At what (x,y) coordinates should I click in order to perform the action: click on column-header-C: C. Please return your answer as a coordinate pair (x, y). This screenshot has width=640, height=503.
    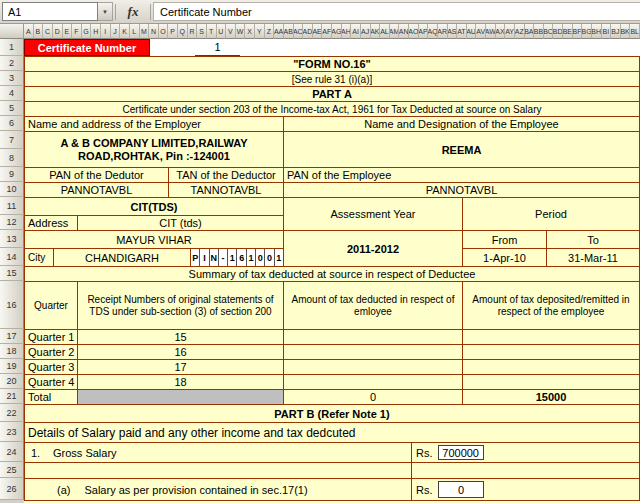
    Looking at the image, I should click on (48, 32).